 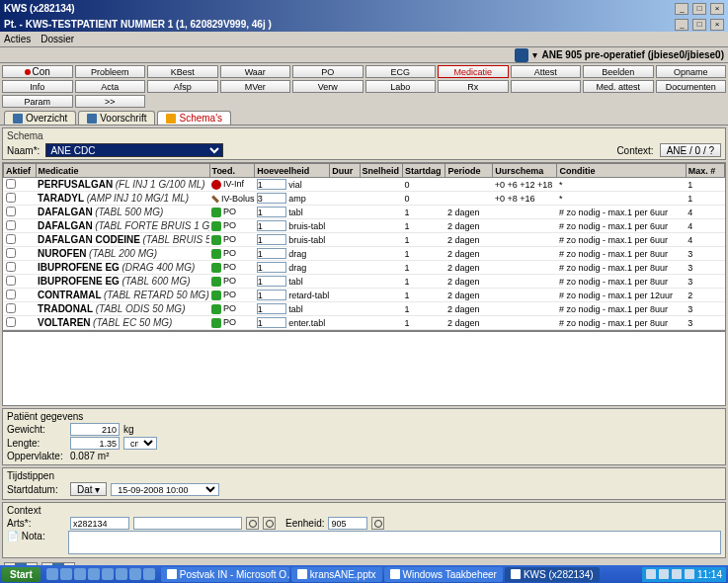 I want to click on start-button: Start, so click(x=22, y=575).